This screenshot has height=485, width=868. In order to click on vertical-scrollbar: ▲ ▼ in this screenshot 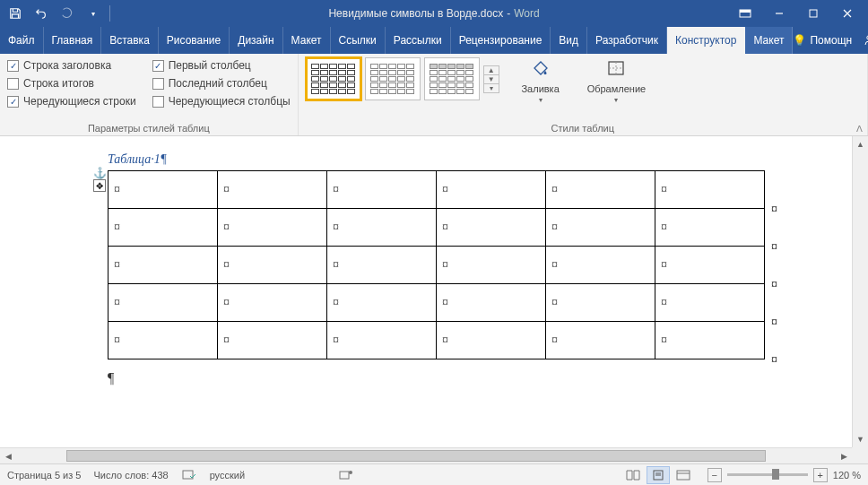, I will do `click(860, 292)`.